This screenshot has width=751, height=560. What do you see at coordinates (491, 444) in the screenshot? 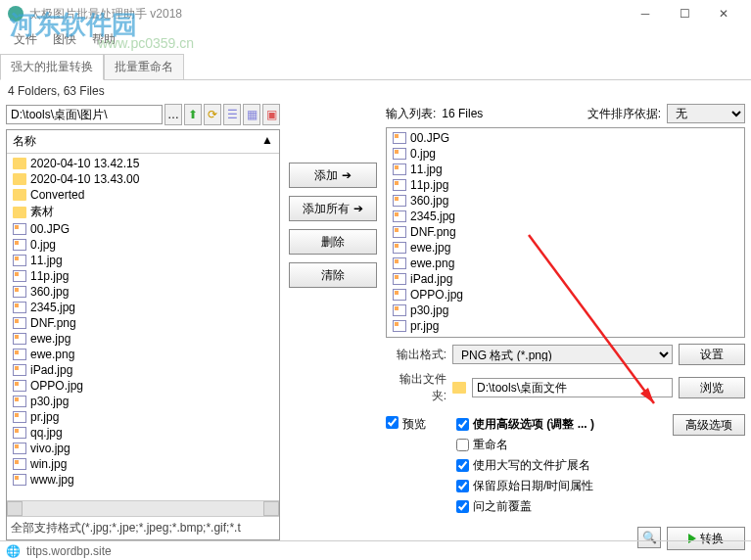
I see `rename-label: 重命名` at bounding box center [491, 444].